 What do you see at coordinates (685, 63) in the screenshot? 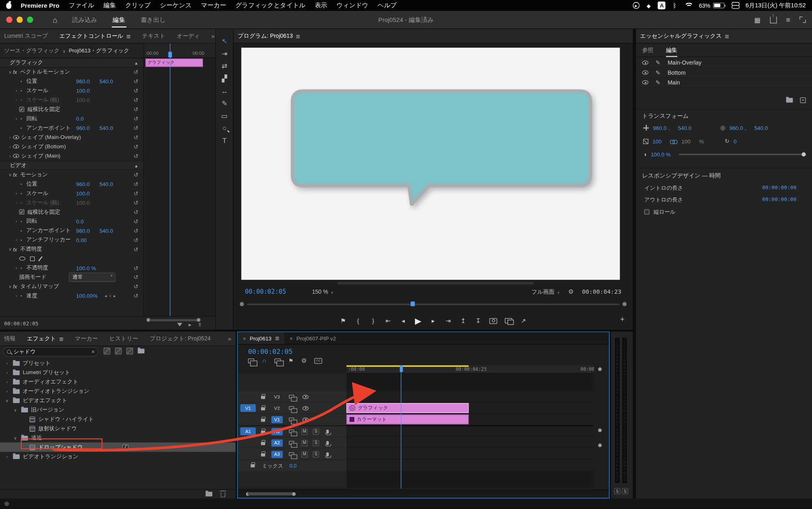
I see `layer-name: Main-Overlay` at bounding box center [685, 63].